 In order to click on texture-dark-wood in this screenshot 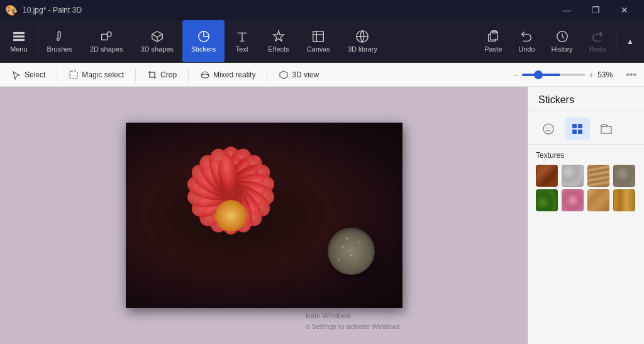, I will do `click(624, 200)`.